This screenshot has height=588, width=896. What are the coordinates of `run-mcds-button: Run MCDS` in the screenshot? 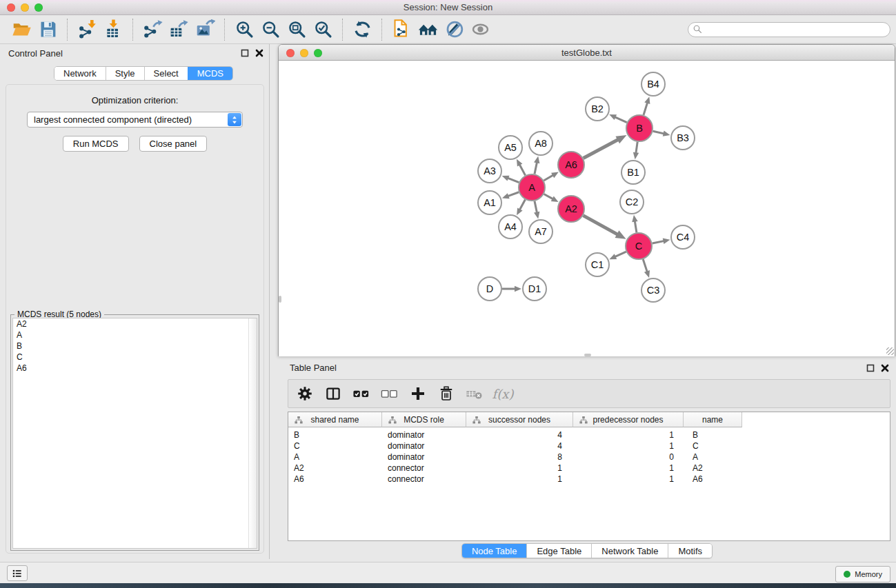 It's located at (96, 143).